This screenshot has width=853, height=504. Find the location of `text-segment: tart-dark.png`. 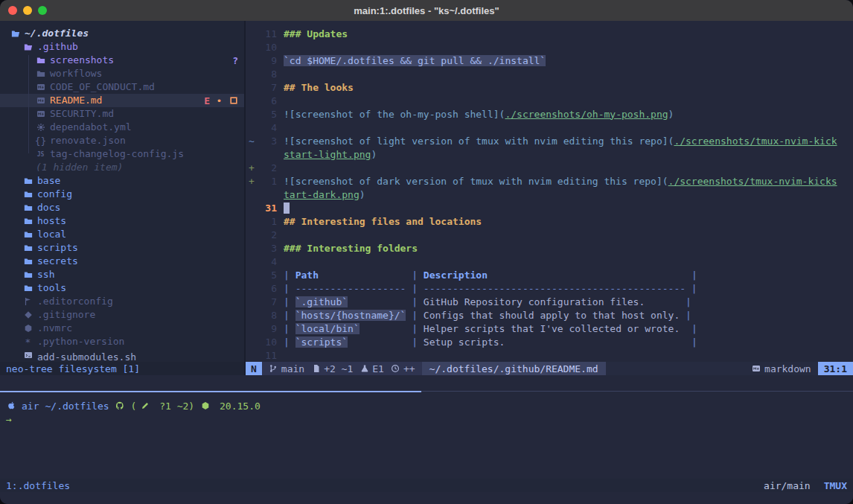

text-segment: tart-dark.png is located at coordinates (322, 195).